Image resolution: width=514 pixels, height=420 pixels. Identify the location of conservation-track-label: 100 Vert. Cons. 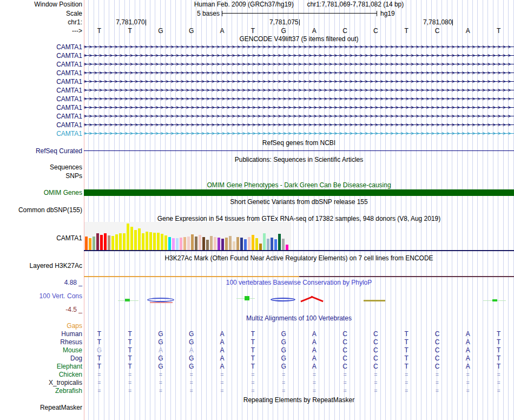
(61, 297).